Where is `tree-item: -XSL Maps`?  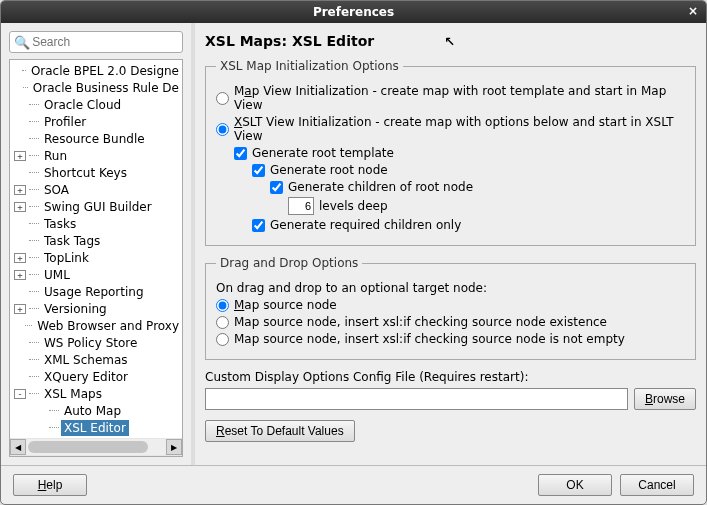
tree-item: -XSL Maps is located at coordinates (96, 394).